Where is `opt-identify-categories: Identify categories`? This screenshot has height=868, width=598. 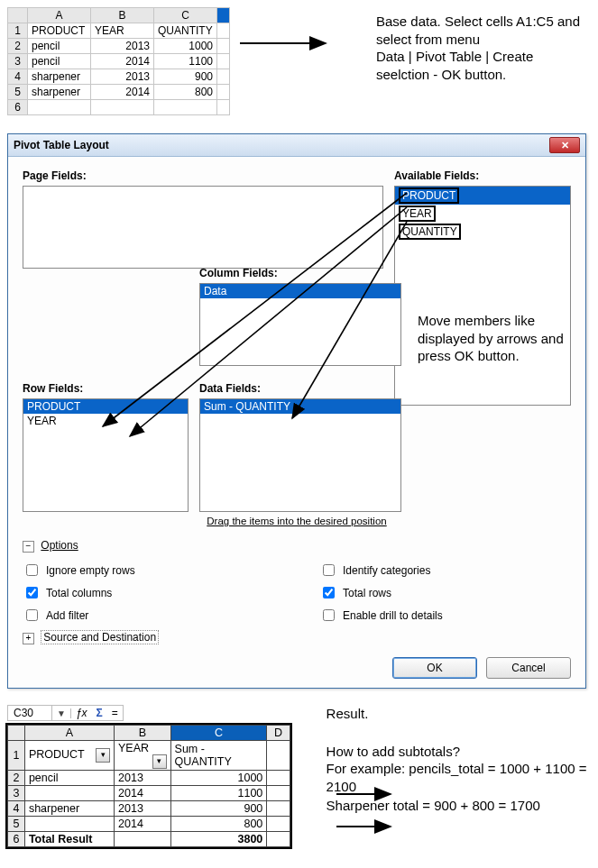
opt-identify-categories: Identify categories is located at coordinates (446, 570).